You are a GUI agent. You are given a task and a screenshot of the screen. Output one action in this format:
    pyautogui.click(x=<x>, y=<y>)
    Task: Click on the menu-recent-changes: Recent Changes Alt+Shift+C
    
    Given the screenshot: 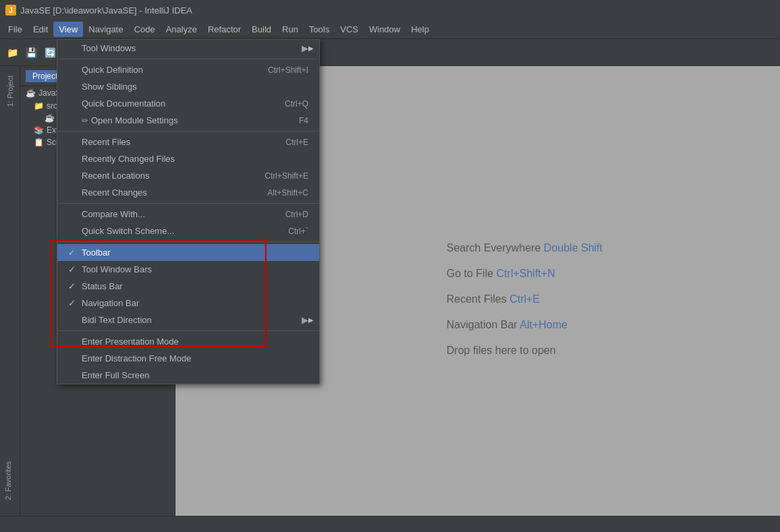 What is the action you would take?
    pyautogui.click(x=188, y=193)
    